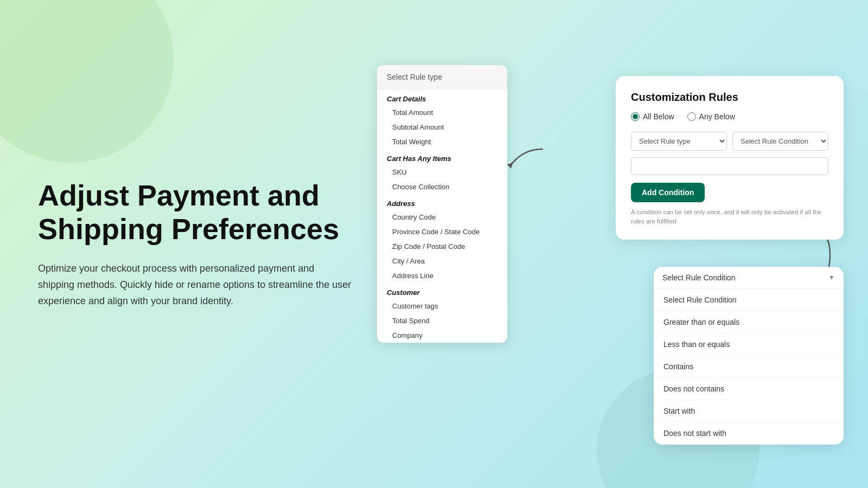  I want to click on radio-all-below-label: All Below, so click(659, 117).